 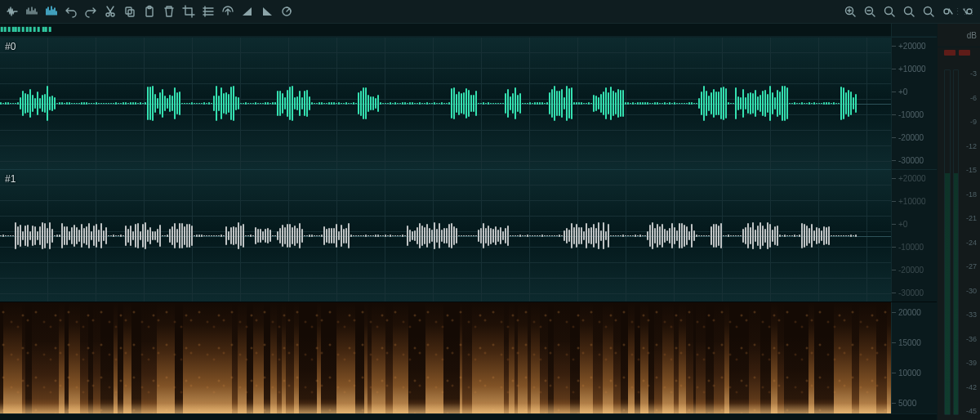 I want to click on clip-indicator-right, so click(x=964, y=52).